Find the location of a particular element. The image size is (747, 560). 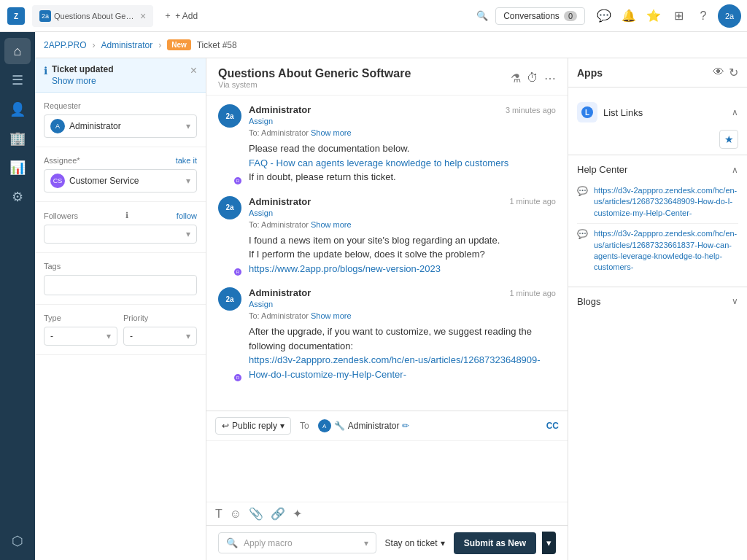

follow-link: follow is located at coordinates (187, 216).